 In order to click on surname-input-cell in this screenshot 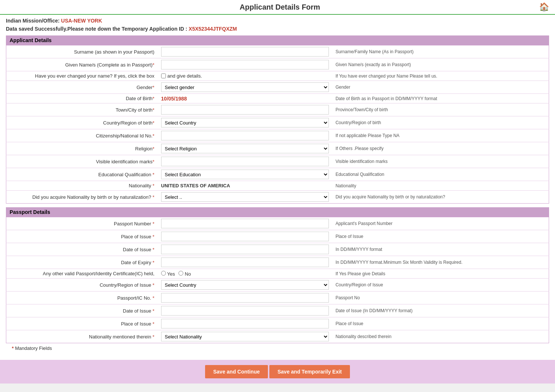, I will do `click(245, 52)`.